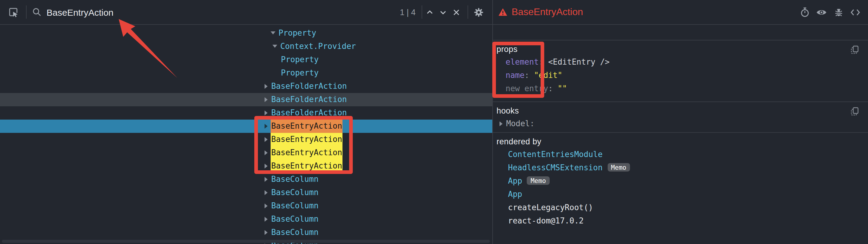 Image resolution: width=868 pixels, height=244 pixels. I want to click on rendered-by-item: AppMemo, so click(682, 181).